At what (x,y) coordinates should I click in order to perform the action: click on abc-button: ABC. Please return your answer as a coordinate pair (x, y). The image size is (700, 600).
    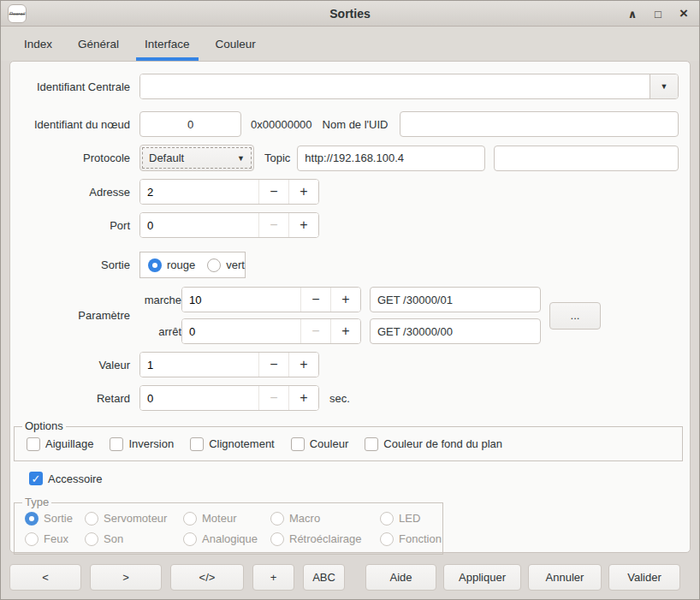
    Looking at the image, I should click on (323, 577).